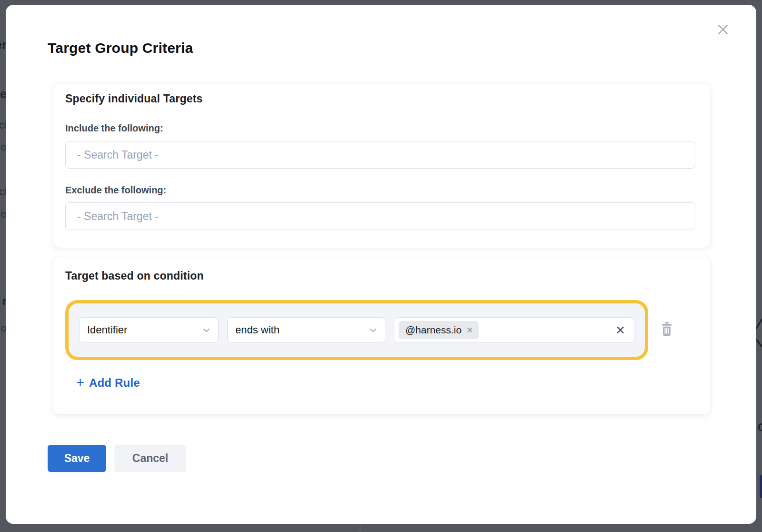  What do you see at coordinates (439, 330) in the screenshot?
I see `value-chip: @harness.io ✕` at bounding box center [439, 330].